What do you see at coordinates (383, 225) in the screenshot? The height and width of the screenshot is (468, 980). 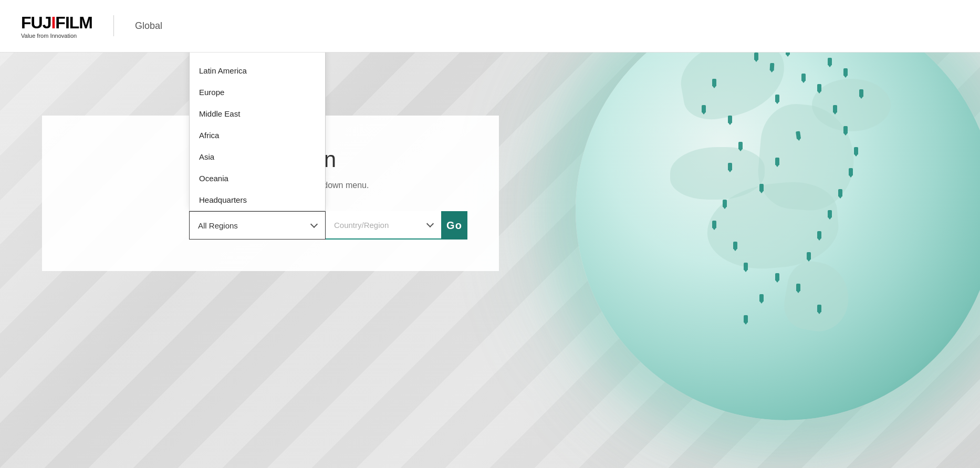 I see `country-select-wrapper: Country/Region` at bounding box center [383, 225].